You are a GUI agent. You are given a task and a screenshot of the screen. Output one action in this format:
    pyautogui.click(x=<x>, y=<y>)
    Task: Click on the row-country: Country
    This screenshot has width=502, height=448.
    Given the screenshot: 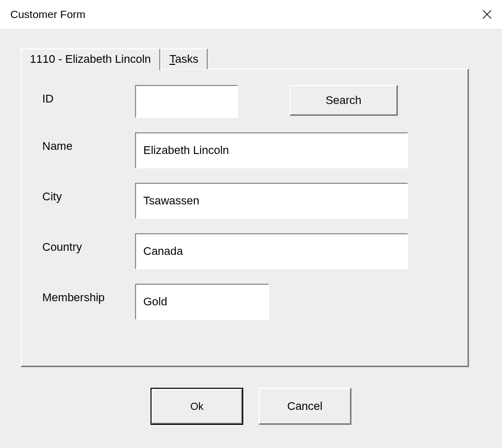 What is the action you would take?
    pyautogui.click(x=244, y=251)
    